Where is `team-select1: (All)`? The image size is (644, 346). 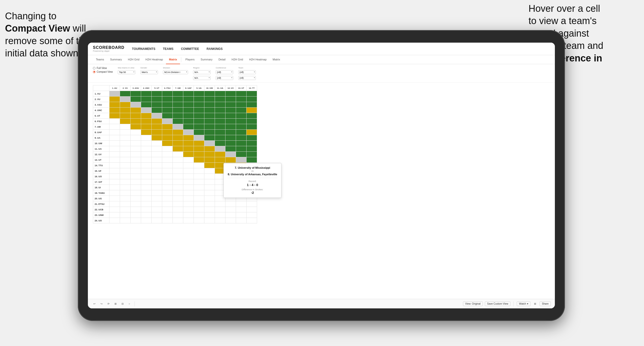
team-select1: (All) is located at coordinates (247, 72).